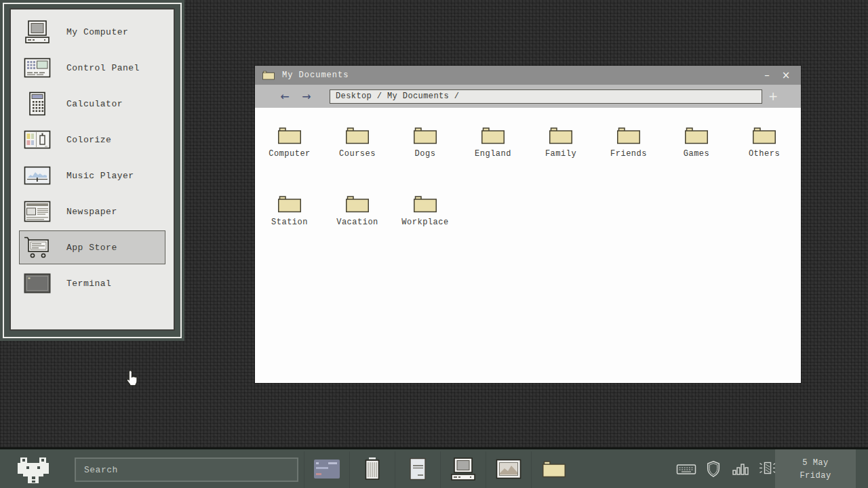 Image resolution: width=868 pixels, height=488 pixels. What do you see at coordinates (773, 96) in the screenshot?
I see `new-tab-button: +` at bounding box center [773, 96].